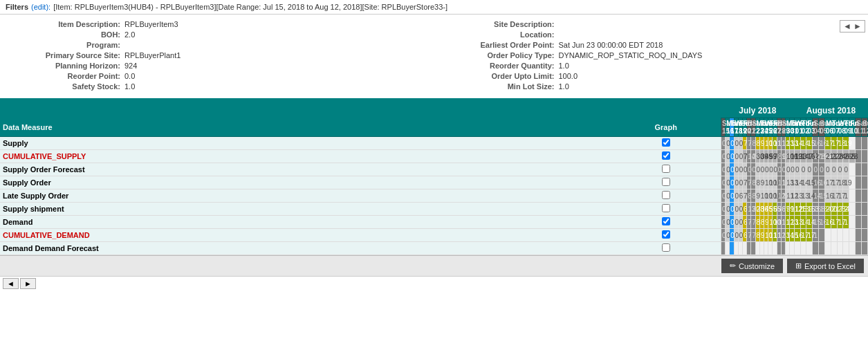 The width and height of the screenshot is (868, 352). What do you see at coordinates (69, 55) in the screenshot?
I see `info-key: Primary Source Site:` at bounding box center [69, 55].